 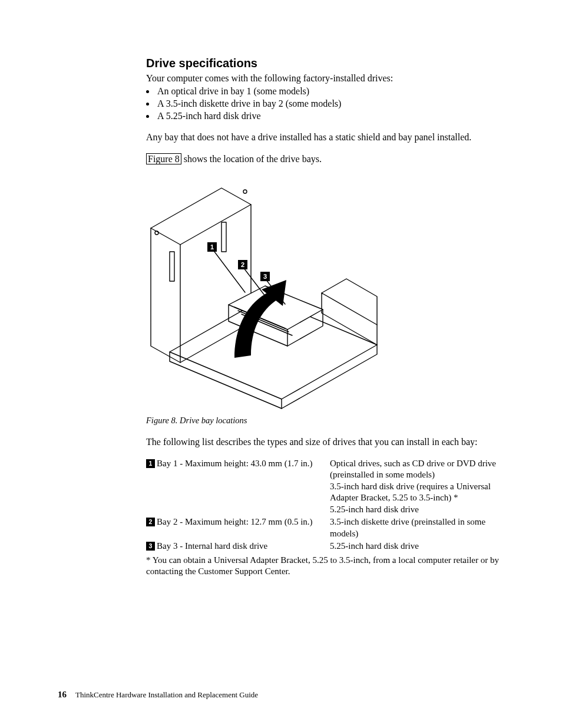 I want to click on callout-3-badge: 3, so click(x=265, y=276).